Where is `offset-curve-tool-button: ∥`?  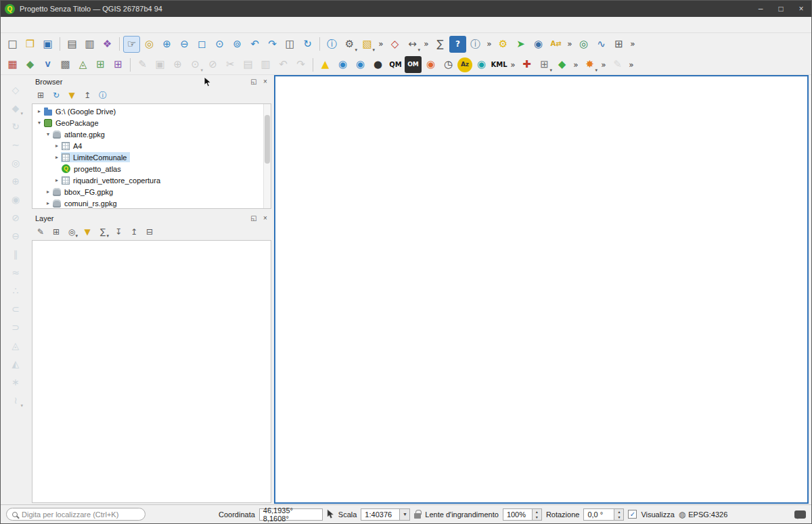 offset-curve-tool-button: ∥ is located at coordinates (16, 254).